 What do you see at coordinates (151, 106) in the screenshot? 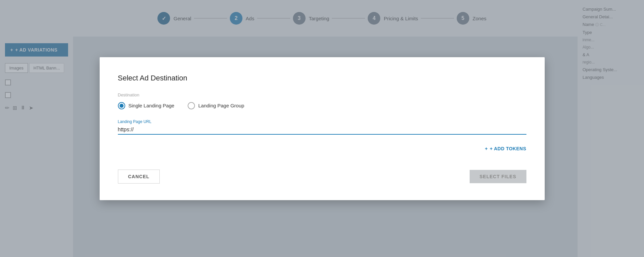
I see `radio-label-single: Single Landing Page` at bounding box center [151, 106].